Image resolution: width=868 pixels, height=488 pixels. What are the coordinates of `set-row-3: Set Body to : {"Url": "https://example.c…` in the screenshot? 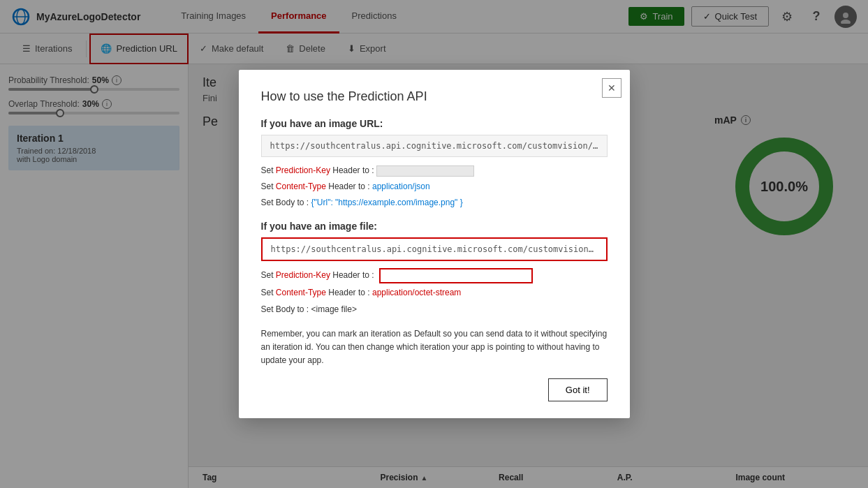 It's located at (434, 202).